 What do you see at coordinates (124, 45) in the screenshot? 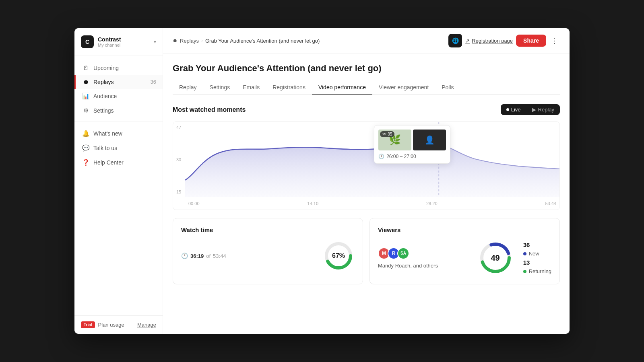
I see `channel-name: My channel` at bounding box center [124, 45].